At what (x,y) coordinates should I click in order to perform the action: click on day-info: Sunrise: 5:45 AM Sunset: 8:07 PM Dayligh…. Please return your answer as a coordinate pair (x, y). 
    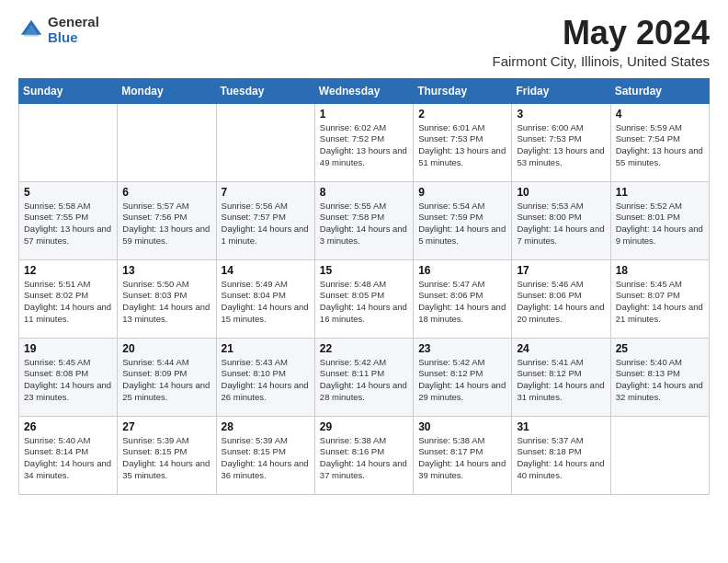
    Looking at the image, I should click on (660, 302).